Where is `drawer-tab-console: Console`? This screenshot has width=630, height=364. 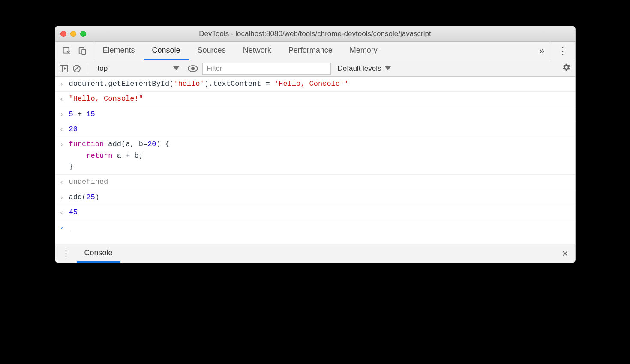 drawer-tab-console: Console is located at coordinates (99, 254).